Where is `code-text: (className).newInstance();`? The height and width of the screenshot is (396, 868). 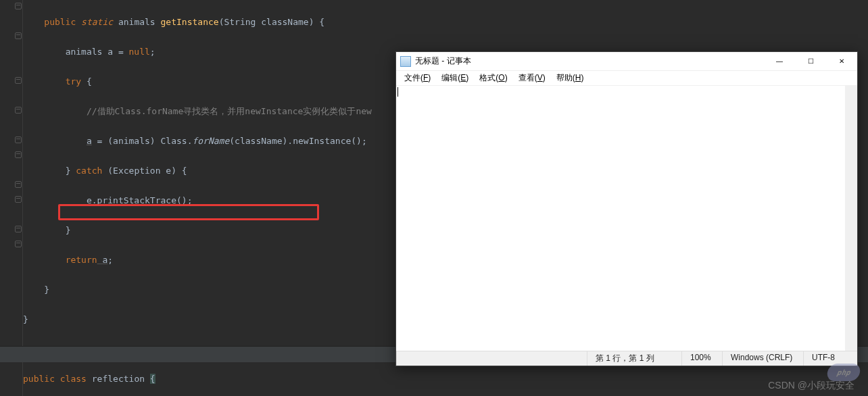
code-text: (className).newInstance(); is located at coordinates (298, 141).